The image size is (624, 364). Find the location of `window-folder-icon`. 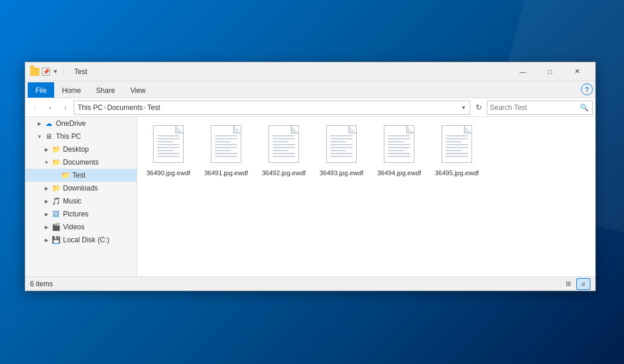

window-folder-icon is located at coordinates (35, 72).